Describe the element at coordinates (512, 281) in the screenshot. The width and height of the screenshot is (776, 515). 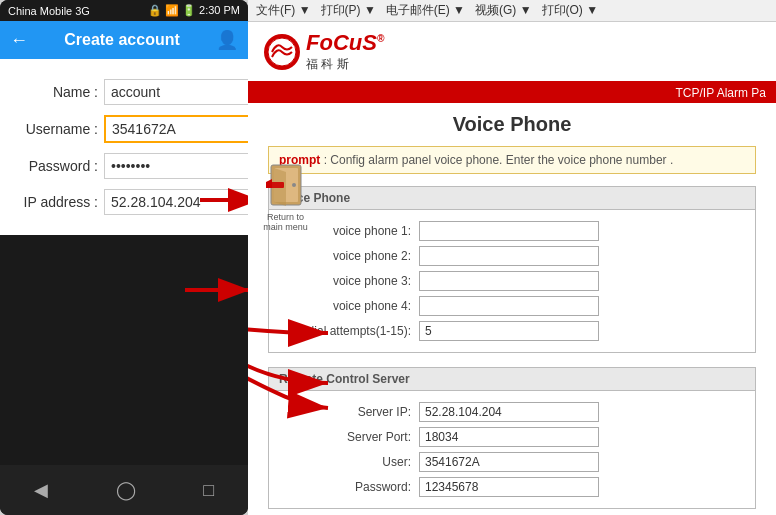
I see `voice-phone-3-row: voice phone 3:` at that location.